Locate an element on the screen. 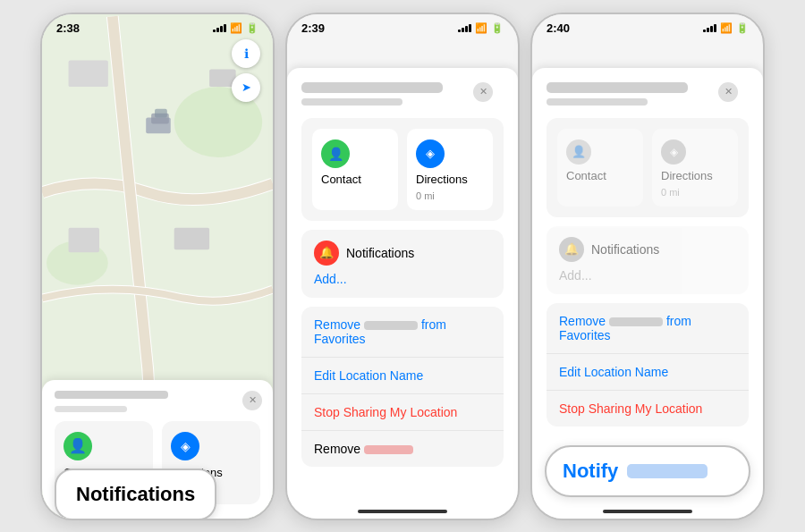 This screenshot has height=532, width=805. close-button-1: ✕ is located at coordinates (252, 401).